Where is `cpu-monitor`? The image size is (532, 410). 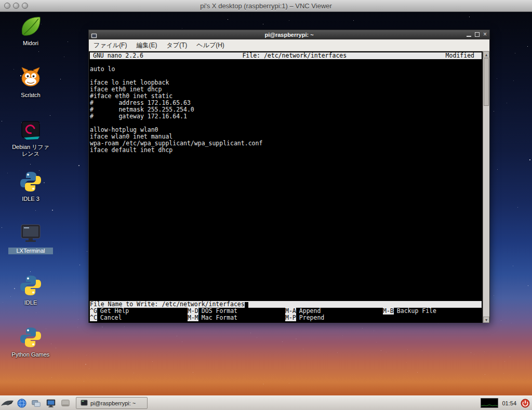 cpu-monitor is located at coordinates (489, 403).